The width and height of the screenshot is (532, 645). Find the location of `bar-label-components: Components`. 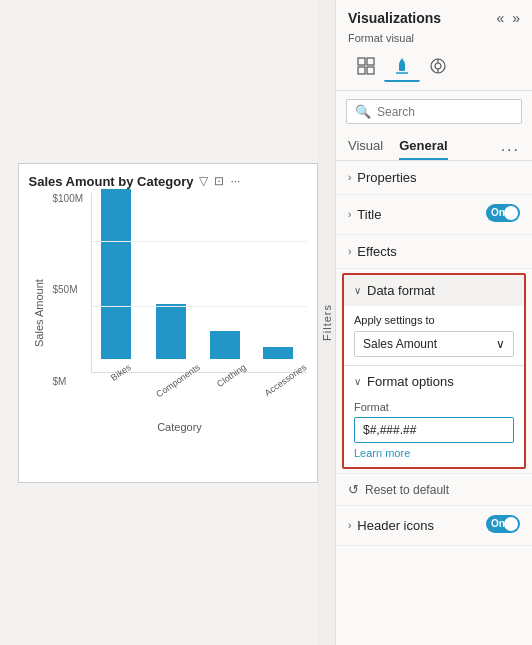

bar-label-components: Components is located at coordinates (178, 380).